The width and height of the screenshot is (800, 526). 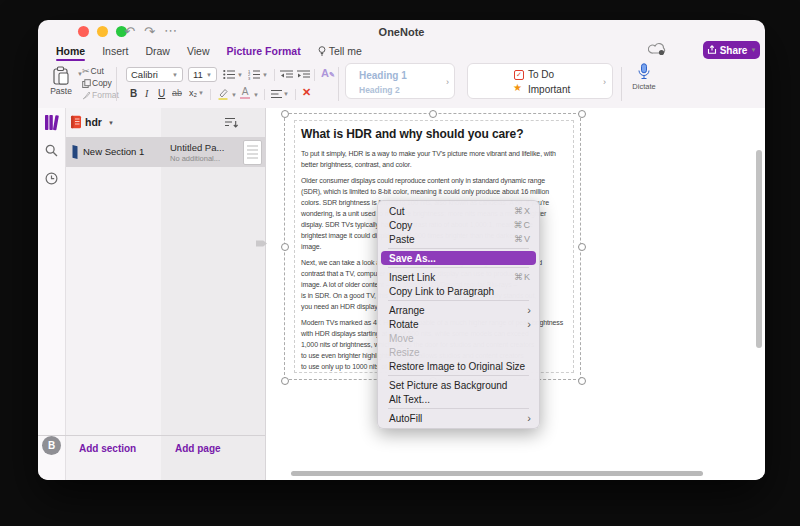 I want to click on styles-pane-icon: A✎, so click(x=328, y=73).